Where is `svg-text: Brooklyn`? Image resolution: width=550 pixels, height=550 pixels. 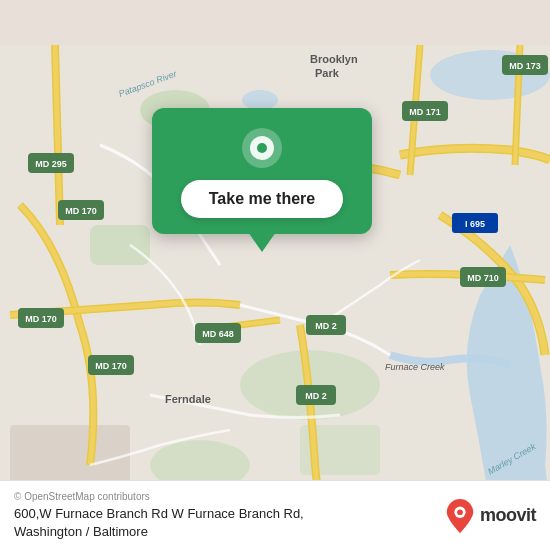 svg-text: Brooklyn is located at coordinates (334, 59).